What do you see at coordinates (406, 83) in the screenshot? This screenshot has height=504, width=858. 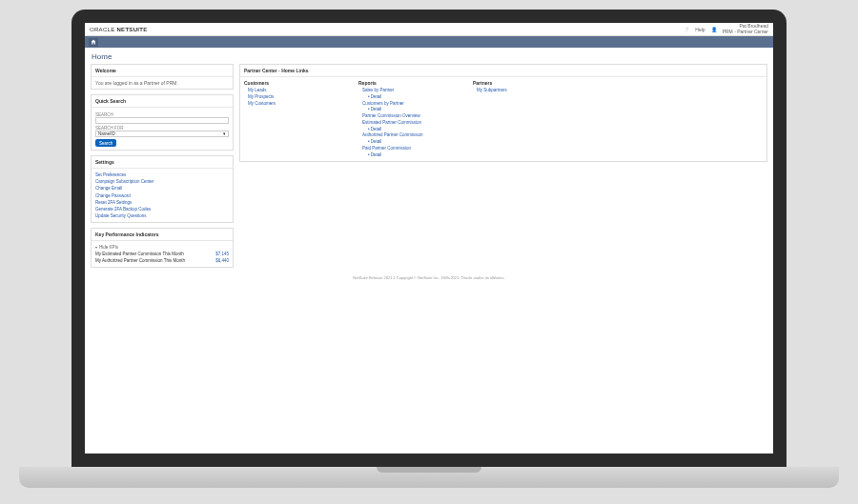 I see `homelinks-heading: Reports` at bounding box center [406, 83].